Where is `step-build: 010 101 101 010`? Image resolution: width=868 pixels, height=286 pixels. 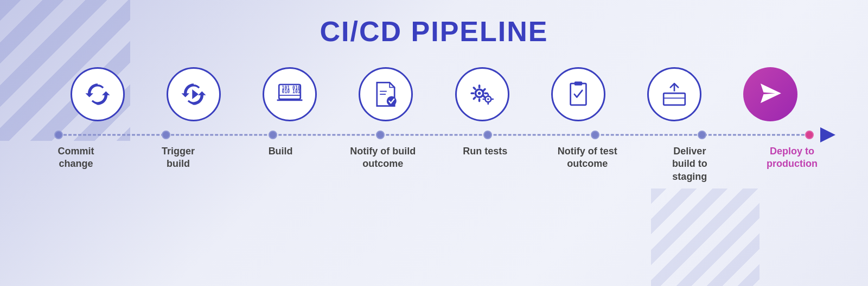
step-build: 010 101 101 010 is located at coordinates (290, 94).